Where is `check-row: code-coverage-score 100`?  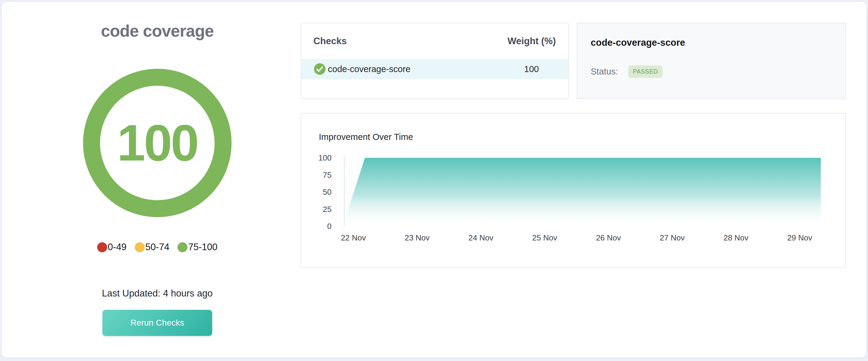 check-row: code-coverage-score 100 is located at coordinates (435, 69).